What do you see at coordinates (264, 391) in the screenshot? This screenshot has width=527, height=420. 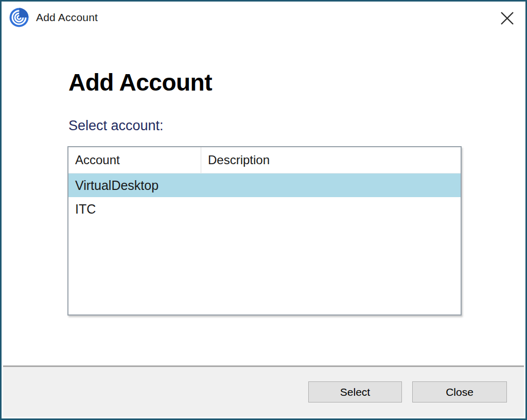 I see `footer: Select Close` at bounding box center [264, 391].